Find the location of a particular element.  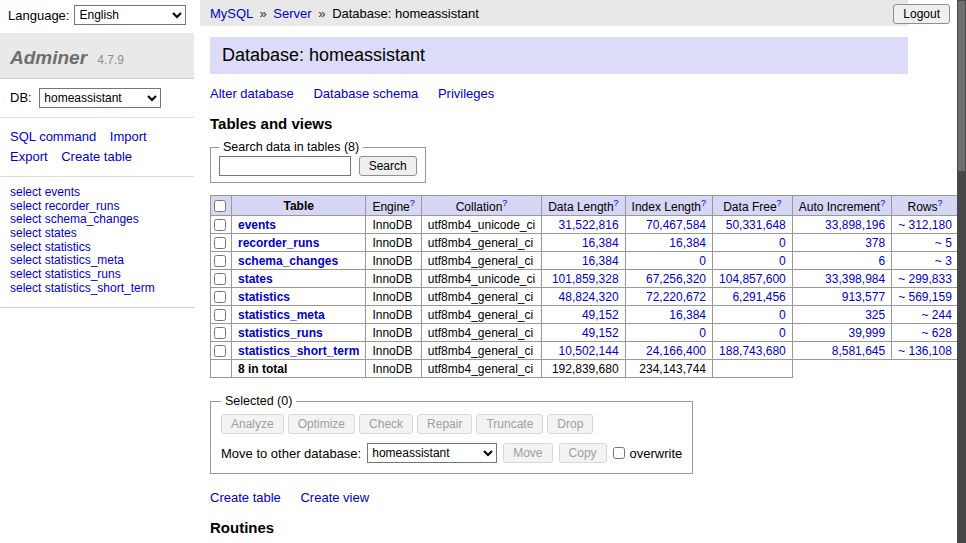

table-name-link: states is located at coordinates (256, 279).